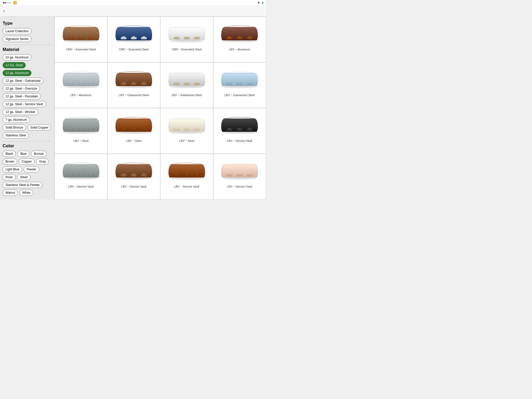  I want to click on filter-chips-type: Laurel CollectionSignature Series, so click(27, 35).